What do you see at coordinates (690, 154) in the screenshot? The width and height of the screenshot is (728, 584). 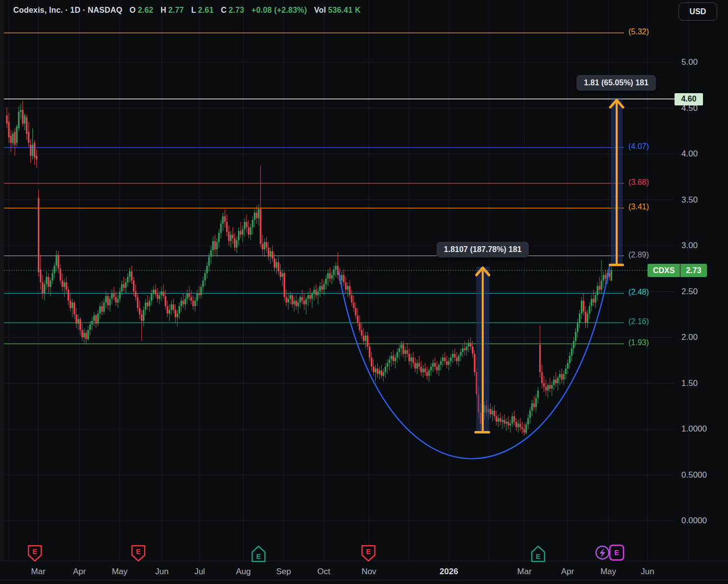 I see `price-axis-label: 4.00` at bounding box center [690, 154].